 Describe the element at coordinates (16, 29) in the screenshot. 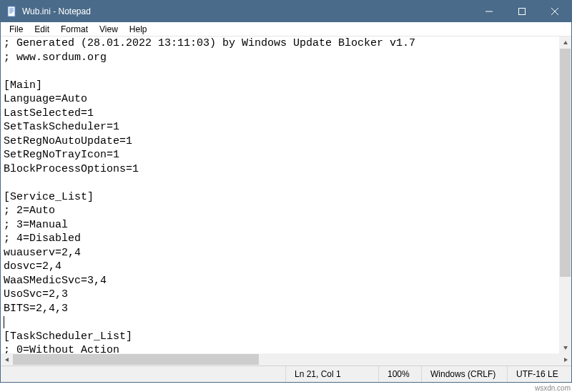

I see `menu-file: File` at that location.